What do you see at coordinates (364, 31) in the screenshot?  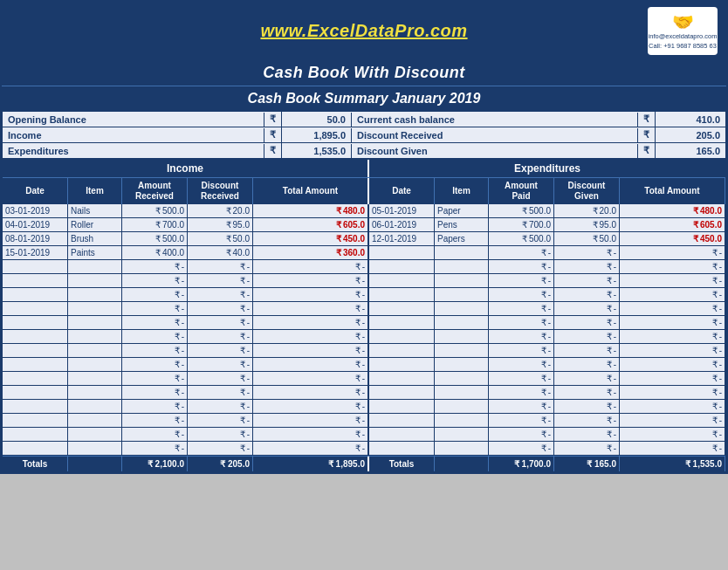 I see `site-url: www.ExcelDataPro.com` at bounding box center [364, 31].